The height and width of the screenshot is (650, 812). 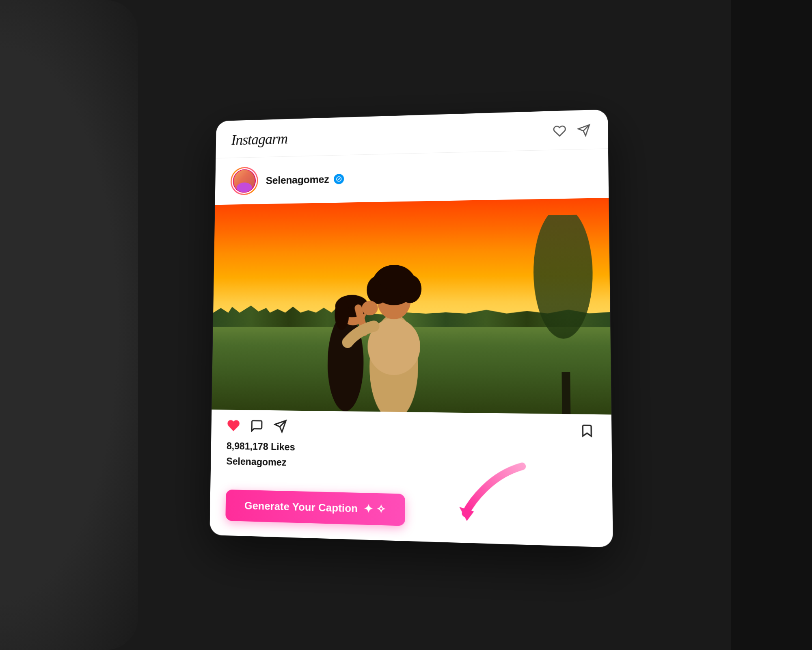 What do you see at coordinates (374, 509) in the screenshot?
I see `sparkle-icon: ✦ ✧` at bounding box center [374, 509].